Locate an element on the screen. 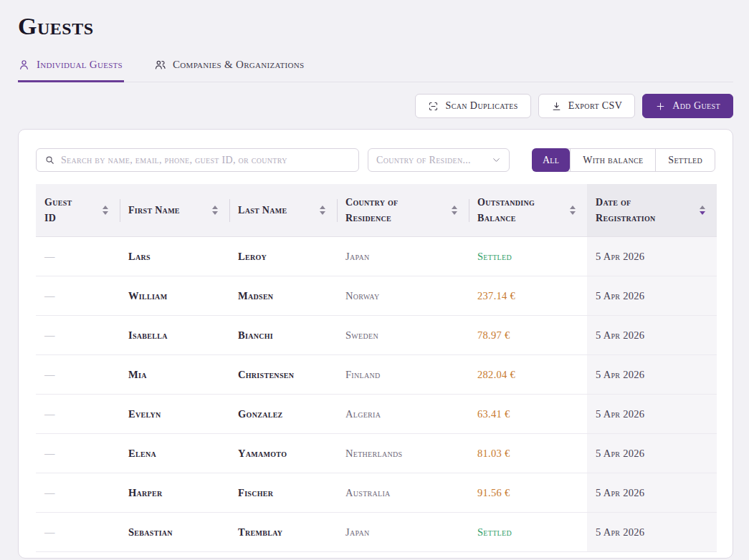 The image size is (749, 560). cell-country: Netherlands is located at coordinates (403, 454).